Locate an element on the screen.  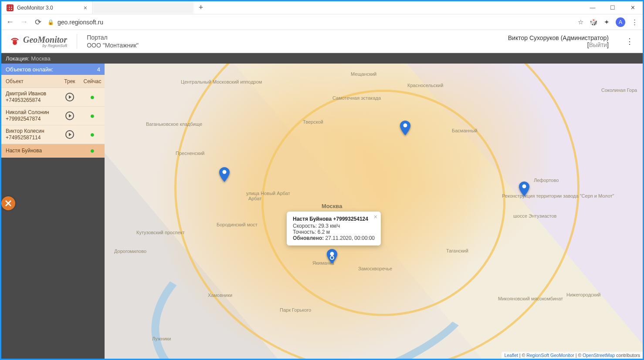
attrib-geomon: RegionSoft GeoMonitor is located at coordinates (550, 355).